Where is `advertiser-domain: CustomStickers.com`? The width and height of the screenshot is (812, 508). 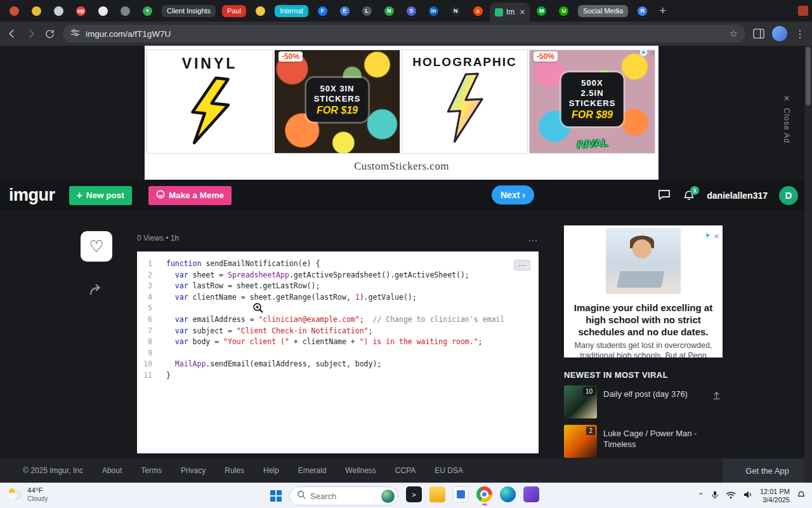
advertiser-domain: CustomStickers.com is located at coordinates (402, 166).